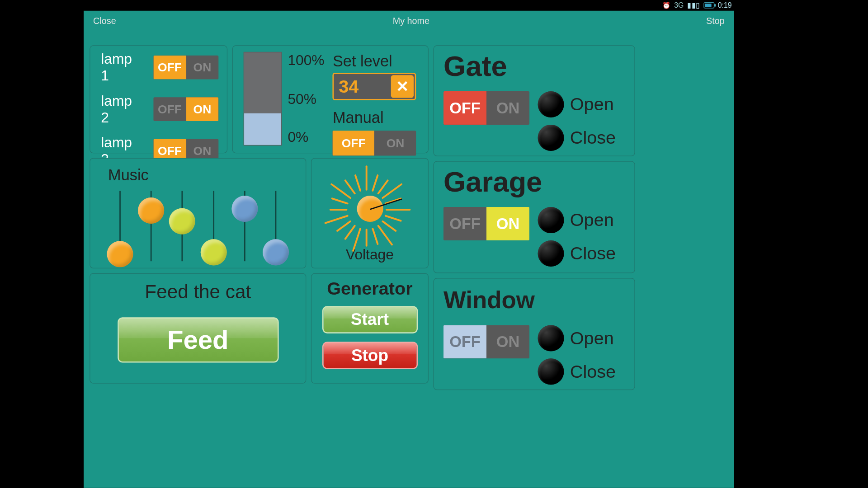 Image resolution: width=868 pixels, height=488 pixels. What do you see at coordinates (330, 99) in the screenshot?
I see `panel-level: 100% 50% 0% Set level 34 ✕ Manual OFF` at bounding box center [330, 99].